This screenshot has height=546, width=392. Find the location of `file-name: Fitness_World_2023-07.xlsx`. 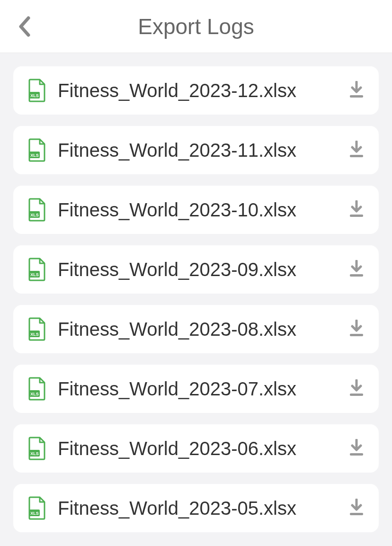

file-name: Fitness_World_2023-07.xlsx is located at coordinates (203, 389).